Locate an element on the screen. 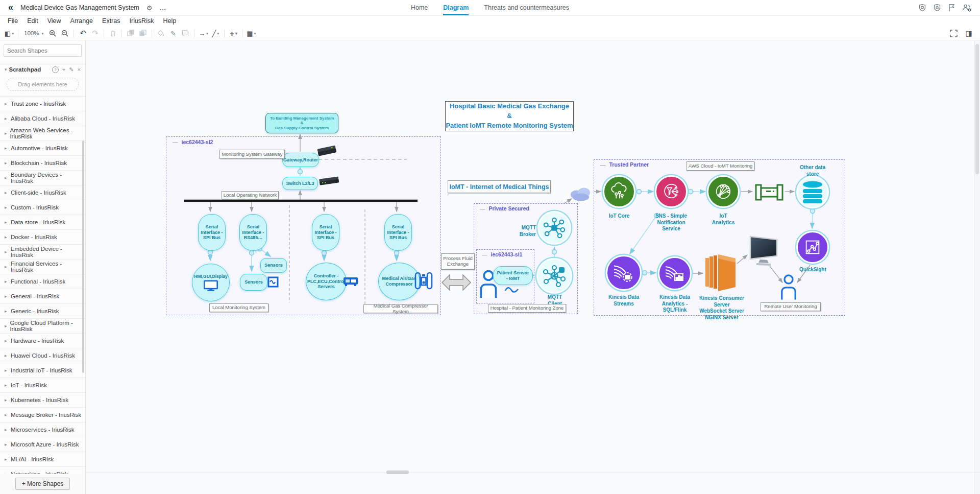 This screenshot has height=494, width=980. node-quicksight is located at coordinates (813, 247).